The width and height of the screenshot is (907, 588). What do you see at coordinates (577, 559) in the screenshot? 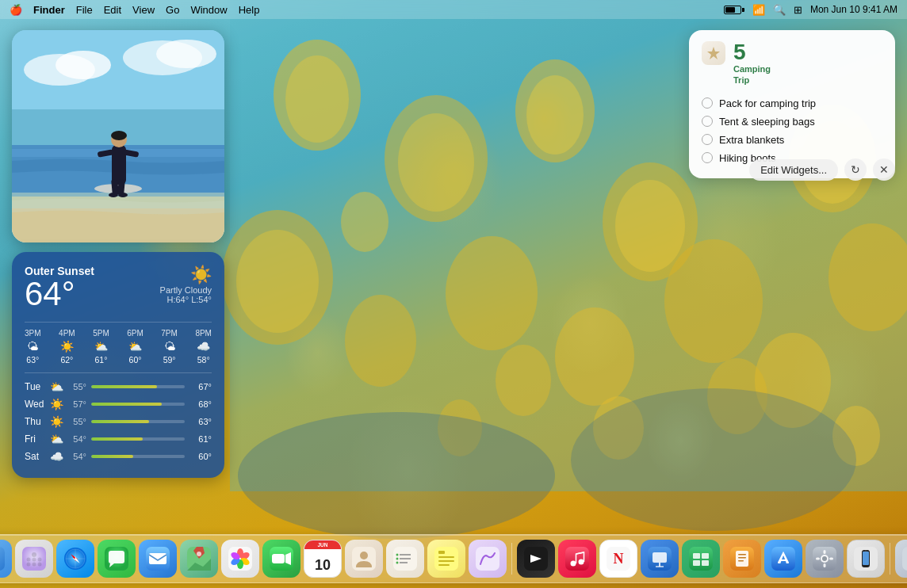
I see `dock-music` at bounding box center [577, 559].